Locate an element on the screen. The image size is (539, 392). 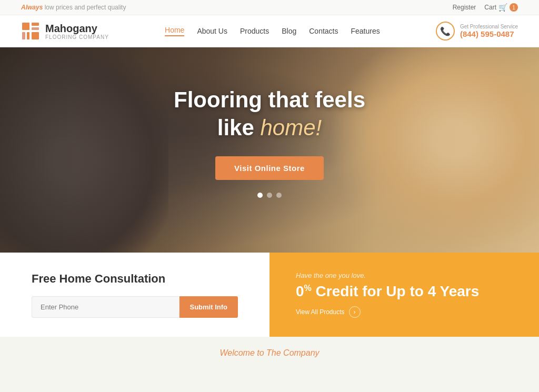
promo-title-prefix: 0 is located at coordinates (300, 292).